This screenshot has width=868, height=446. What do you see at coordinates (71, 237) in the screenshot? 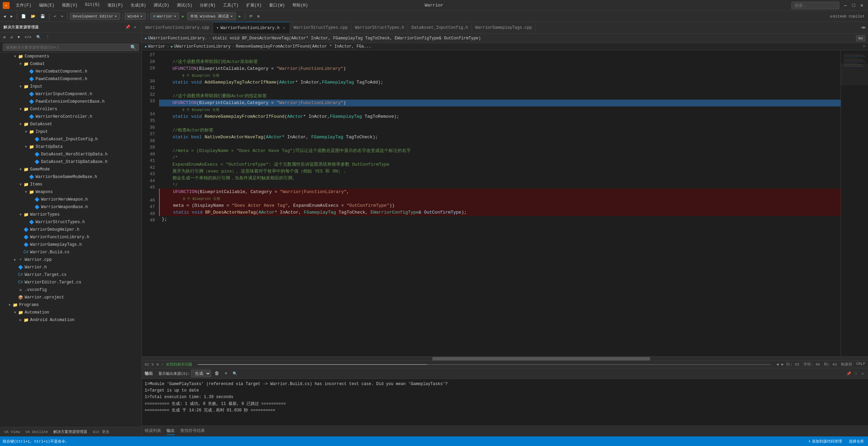
I see `tree-item-funclib: 🔷 WarriorFunctionLibrary.h` at bounding box center [71, 237].